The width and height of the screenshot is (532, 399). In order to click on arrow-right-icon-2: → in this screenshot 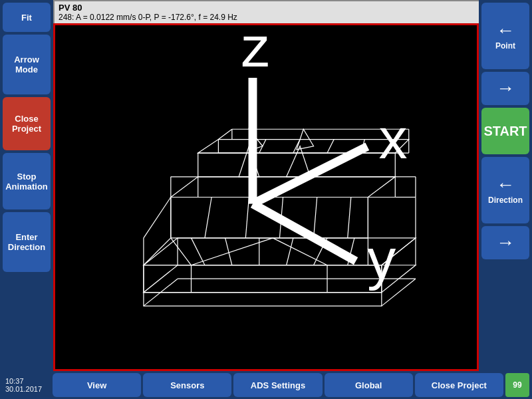, I will do `click(505, 243)`.